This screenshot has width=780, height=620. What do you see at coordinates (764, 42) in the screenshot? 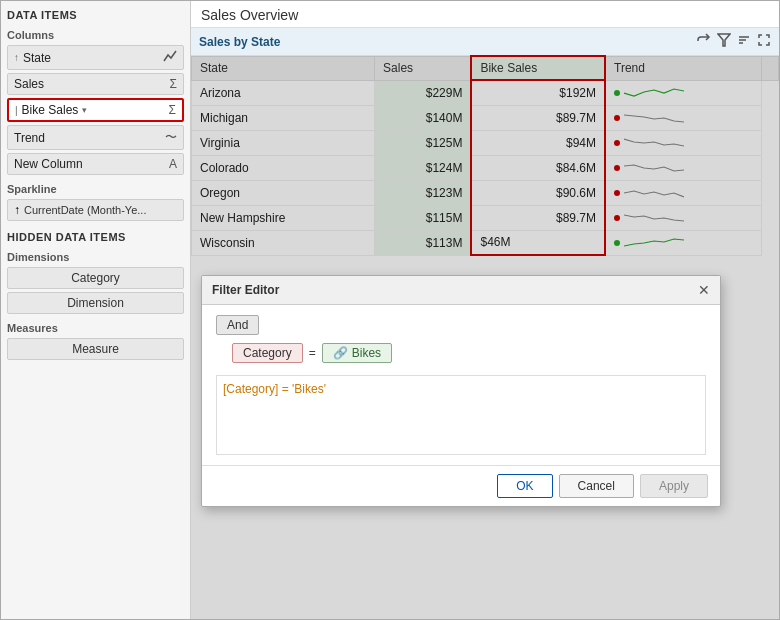
I see `expand-icon` at bounding box center [764, 42].